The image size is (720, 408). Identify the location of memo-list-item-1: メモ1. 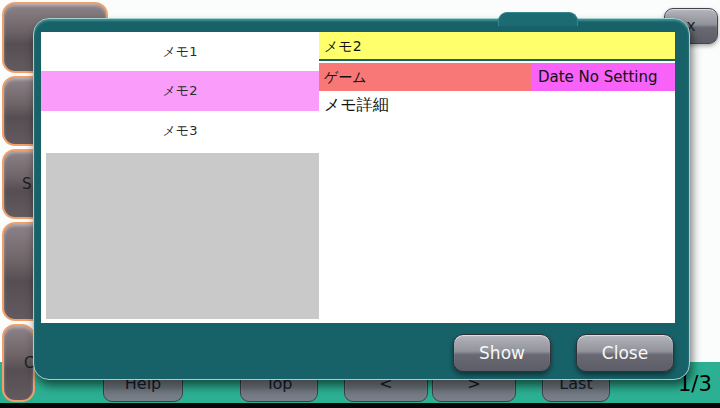
(180, 52).